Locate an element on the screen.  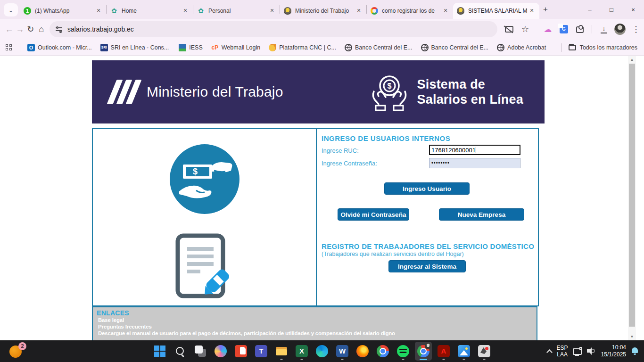
maximize-button: □ is located at coordinates (611, 9).